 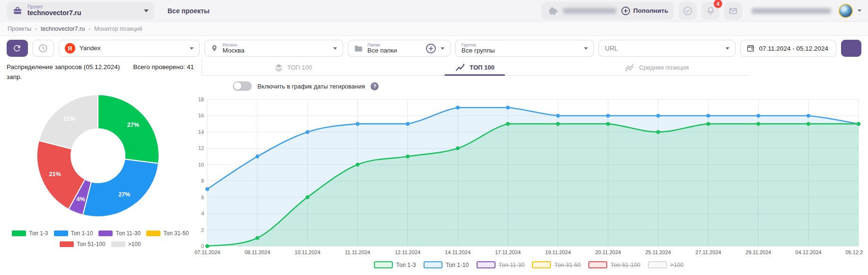 What do you see at coordinates (62, 29) in the screenshot?
I see `breadcrumb-item: technovector7.ru` at bounding box center [62, 29].